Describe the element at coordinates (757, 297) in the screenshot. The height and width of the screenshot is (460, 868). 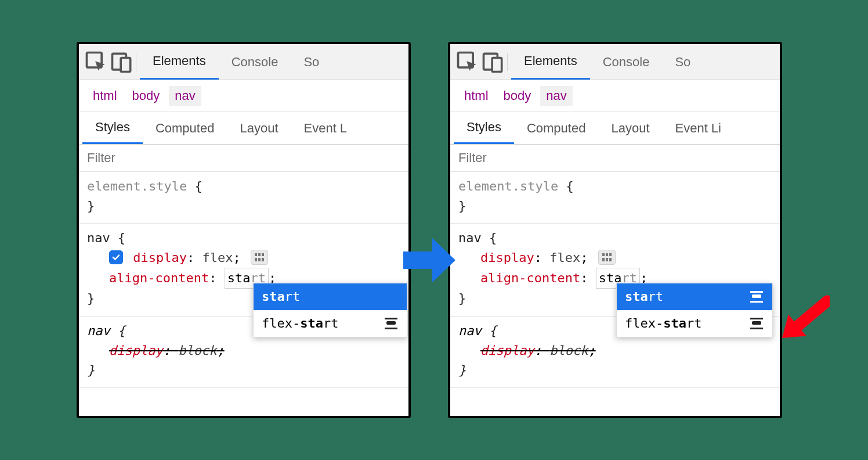
I see `align-start-icon` at that location.